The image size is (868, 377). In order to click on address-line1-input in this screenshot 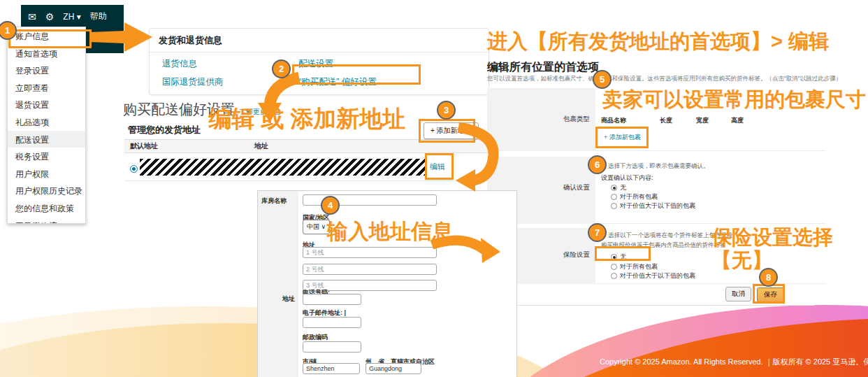, I will do `click(370, 252)`.